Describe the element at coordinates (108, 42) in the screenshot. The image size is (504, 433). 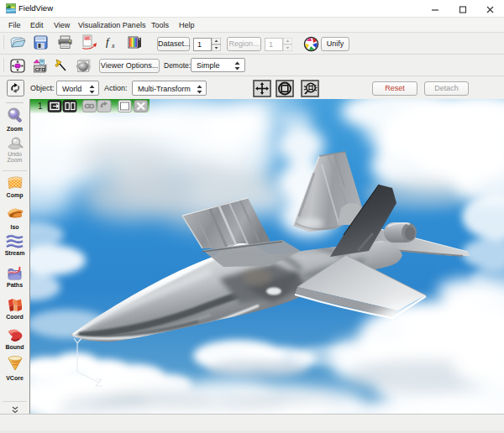
I see `svg-text: f` at that location.